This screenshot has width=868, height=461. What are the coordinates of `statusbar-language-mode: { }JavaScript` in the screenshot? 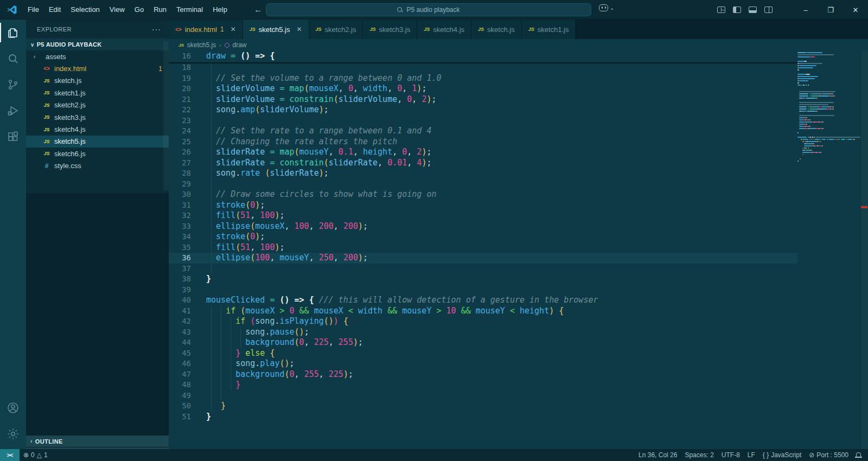 It's located at (782, 455).